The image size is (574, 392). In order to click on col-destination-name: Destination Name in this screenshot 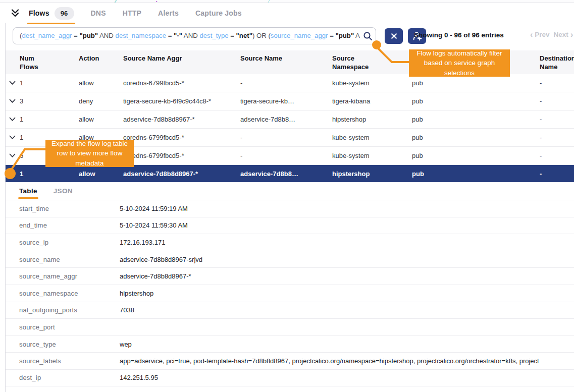, I will do `click(557, 63)`.